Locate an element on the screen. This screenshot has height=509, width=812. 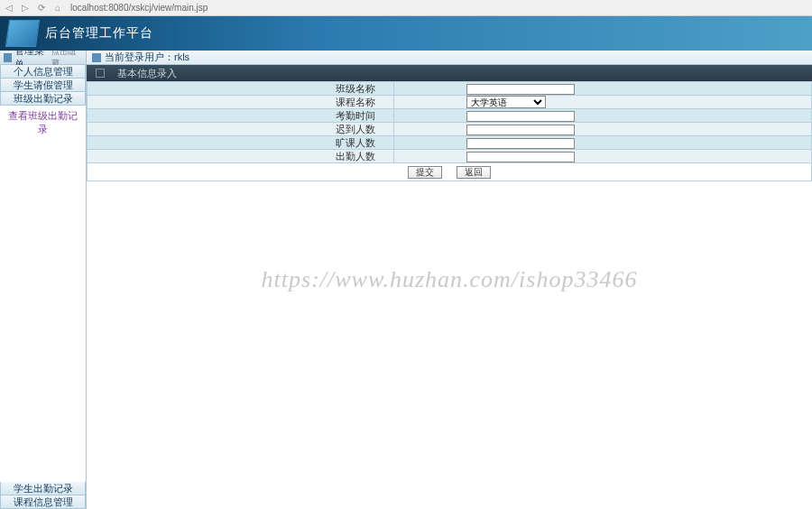
current-user-label: 当前登录用户：rkls is located at coordinates (147, 58).